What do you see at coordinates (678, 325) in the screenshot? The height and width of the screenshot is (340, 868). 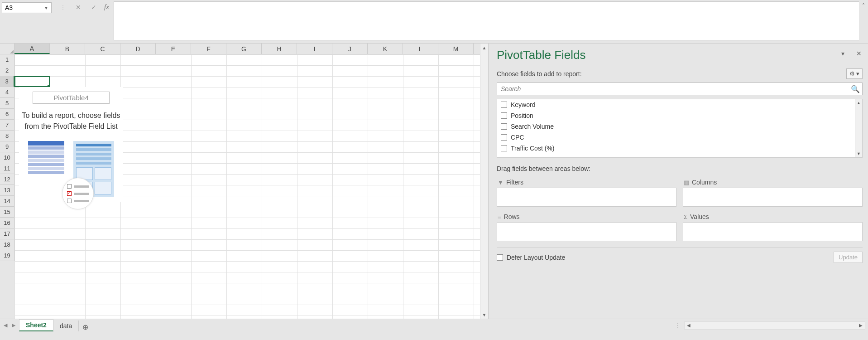 I see `split-handle-icon: ⋮` at bounding box center [678, 325].